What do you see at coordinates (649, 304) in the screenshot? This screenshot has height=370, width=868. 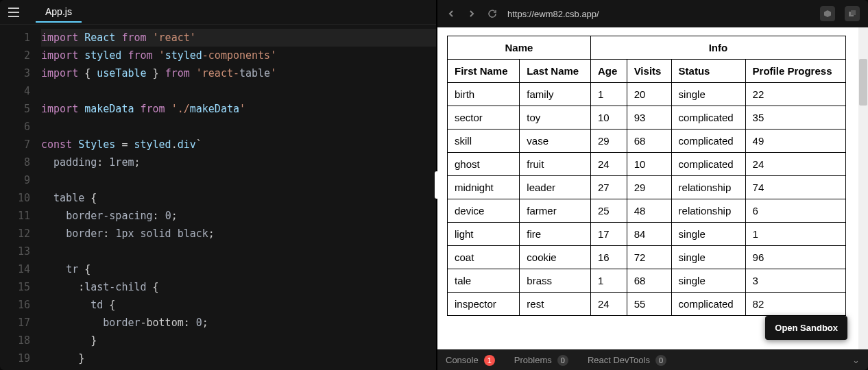 I see `table-cell: 55` at bounding box center [649, 304].